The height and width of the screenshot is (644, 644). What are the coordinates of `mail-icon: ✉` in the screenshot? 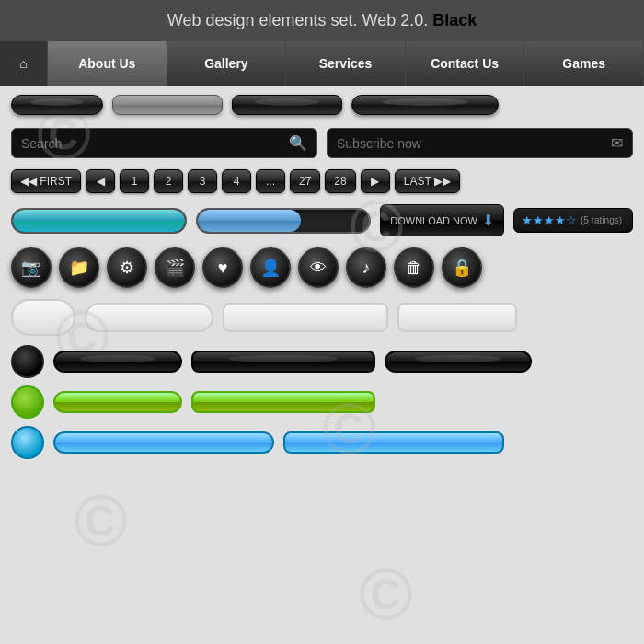 It's located at (616, 144).